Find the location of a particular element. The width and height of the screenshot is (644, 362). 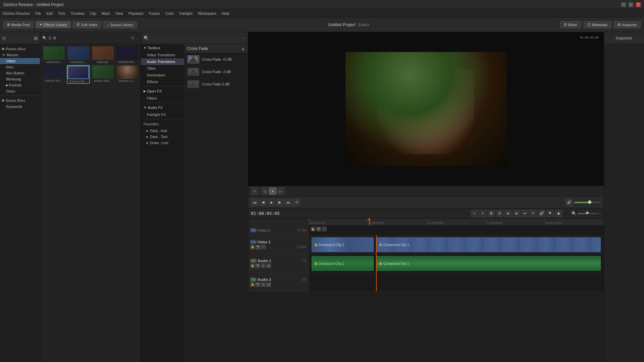

bin-outro: Outro is located at coordinates (20, 91).